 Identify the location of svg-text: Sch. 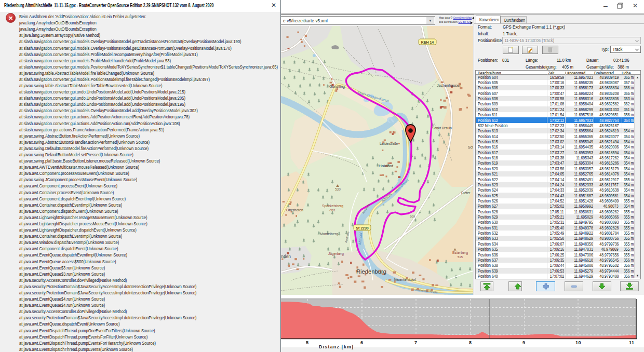
(471, 147).